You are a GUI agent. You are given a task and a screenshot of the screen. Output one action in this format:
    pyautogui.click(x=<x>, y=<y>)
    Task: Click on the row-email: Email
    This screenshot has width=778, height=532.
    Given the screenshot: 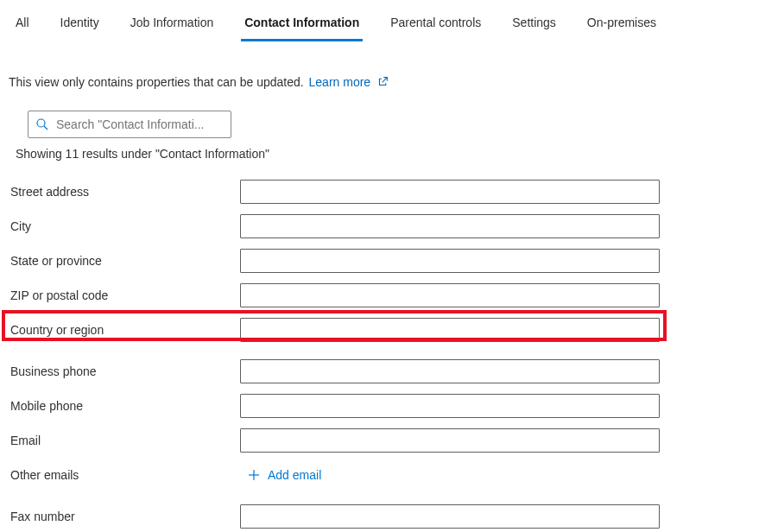 What is the action you would take?
    pyautogui.click(x=389, y=440)
    